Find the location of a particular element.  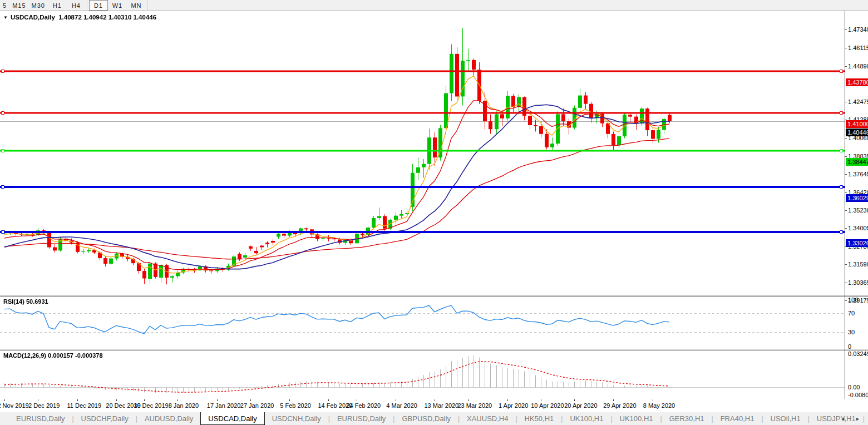

symbol-tab-usdcnh-daily: USDCNH,Daily is located at coordinates (297, 418).